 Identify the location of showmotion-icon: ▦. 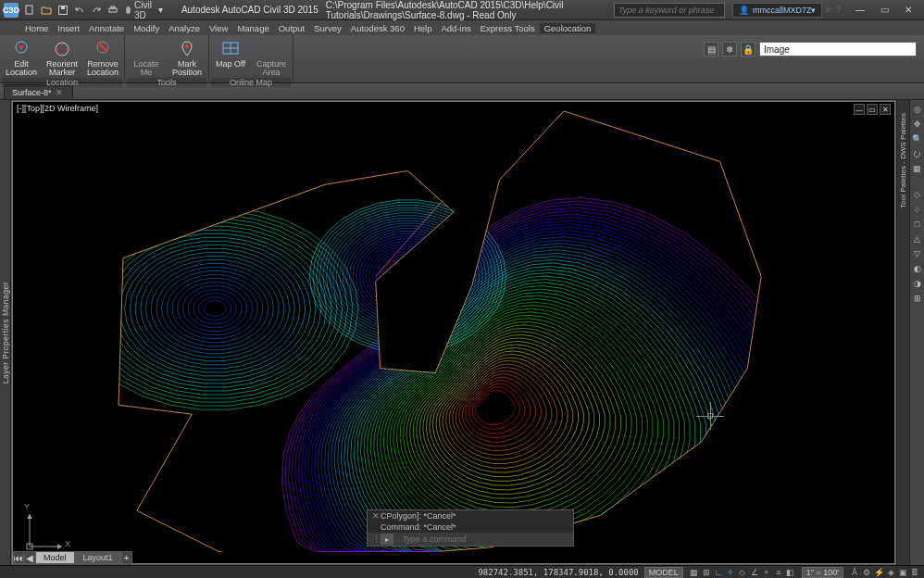
(918, 169).